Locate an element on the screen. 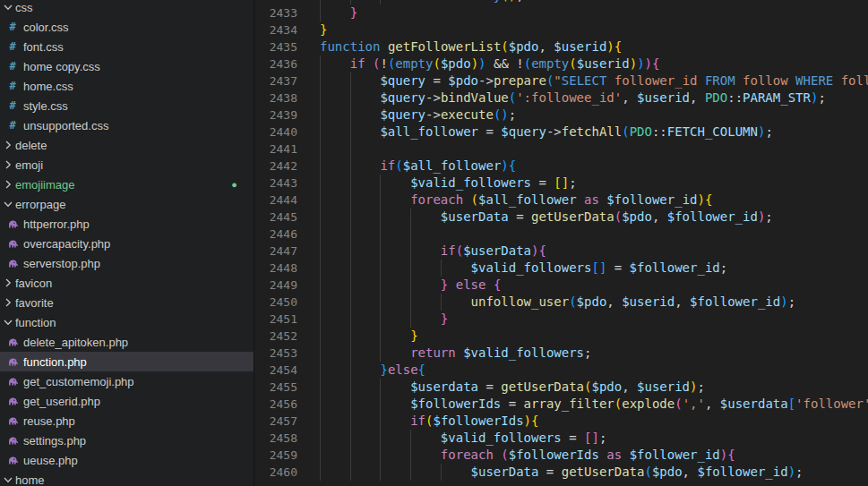 The image size is (868, 486). code-line-2452: 2452 } is located at coordinates (561, 337).